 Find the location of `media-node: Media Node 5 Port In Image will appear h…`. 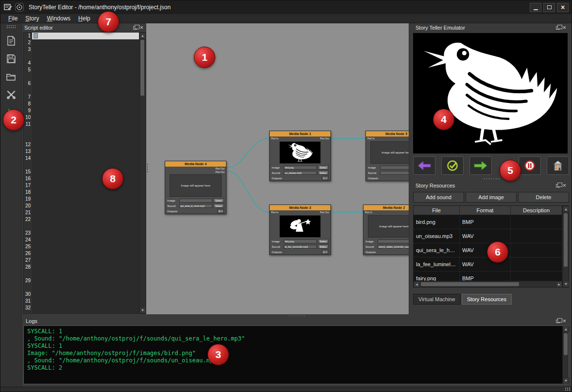

media-node: Media Node 5 Port In Image will appear h… is located at coordinates (387, 156).